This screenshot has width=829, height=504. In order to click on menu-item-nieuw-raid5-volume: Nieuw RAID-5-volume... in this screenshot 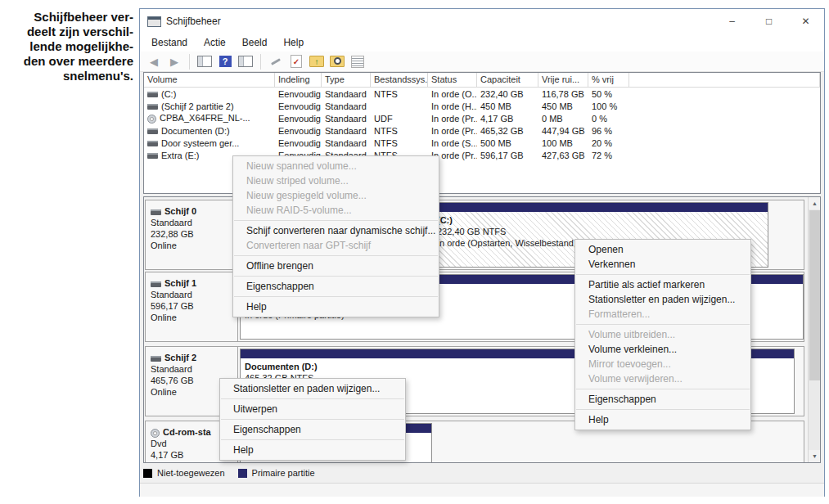, I will do `click(336, 210)`.